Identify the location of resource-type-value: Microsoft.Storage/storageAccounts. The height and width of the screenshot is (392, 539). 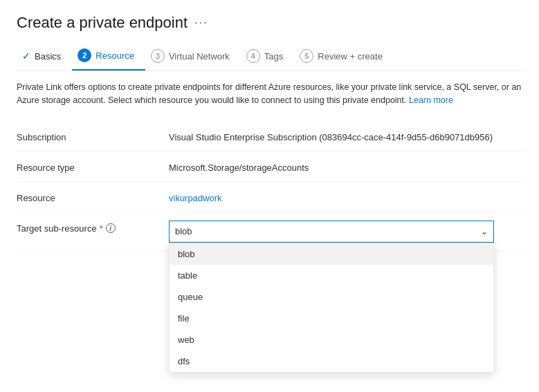
(346, 166).